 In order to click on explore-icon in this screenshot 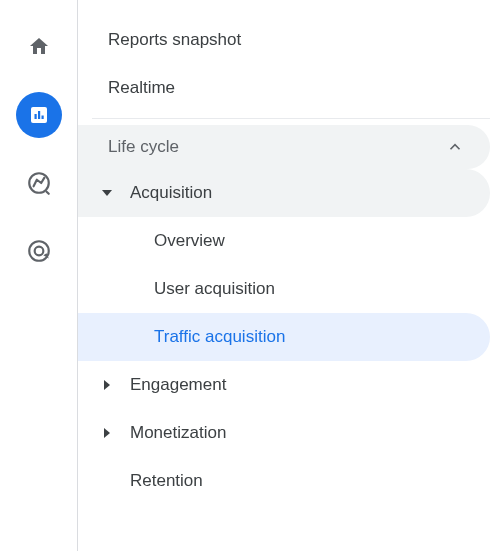, I will do `click(39, 183)`.